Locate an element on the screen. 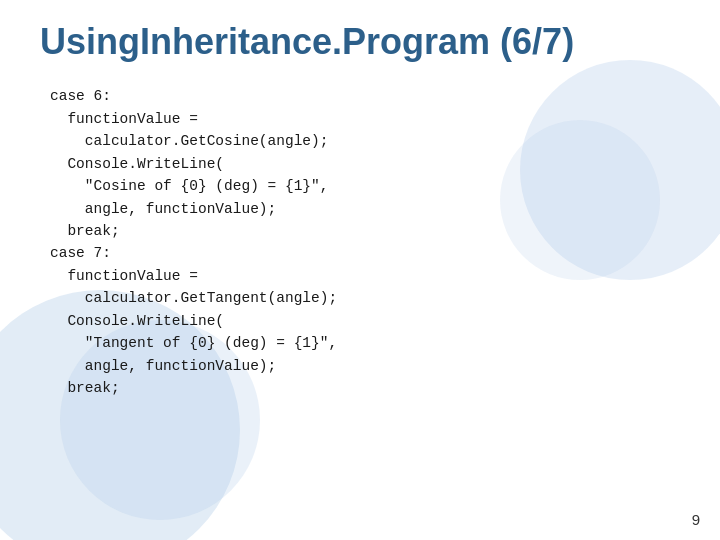 The width and height of the screenshot is (720, 540). code-line-2: functionValue = is located at coordinates (365, 119).